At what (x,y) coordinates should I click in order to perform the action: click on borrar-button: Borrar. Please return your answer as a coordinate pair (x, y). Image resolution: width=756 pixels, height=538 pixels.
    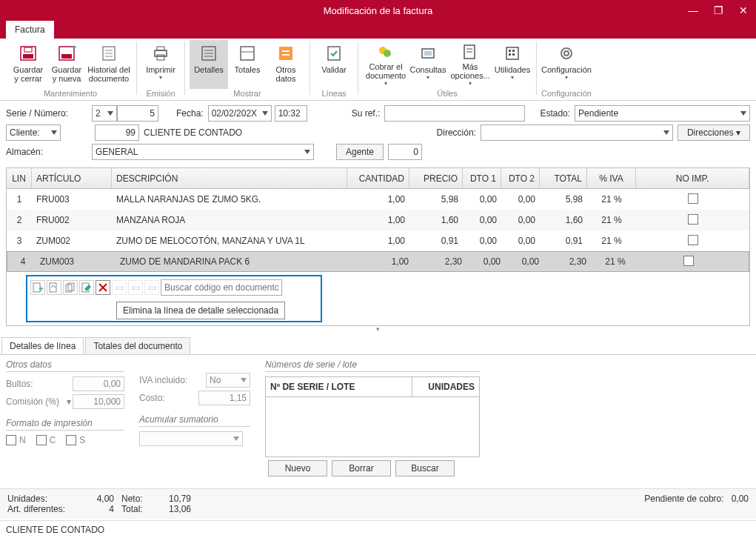
    Looking at the image, I should click on (361, 468).